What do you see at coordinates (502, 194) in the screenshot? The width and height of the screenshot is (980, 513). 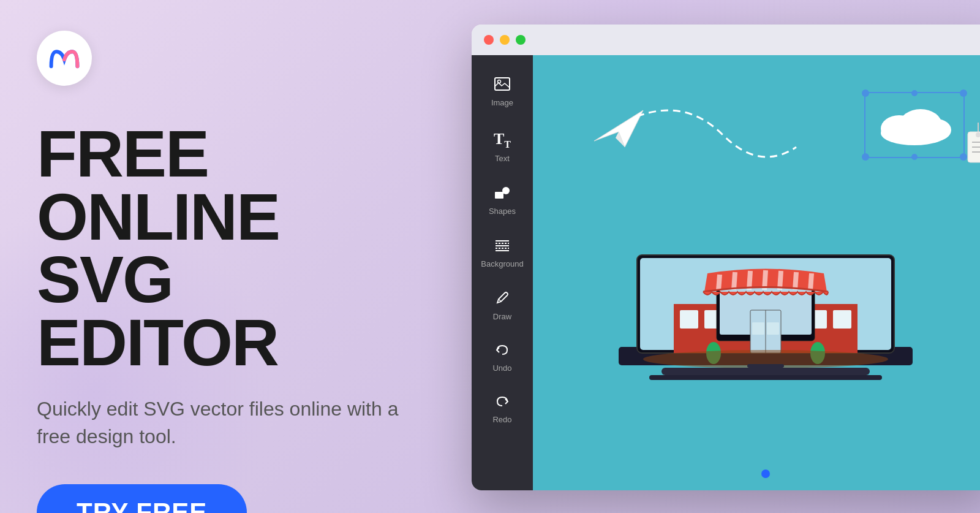 I see `shapes-tool-icon` at bounding box center [502, 194].